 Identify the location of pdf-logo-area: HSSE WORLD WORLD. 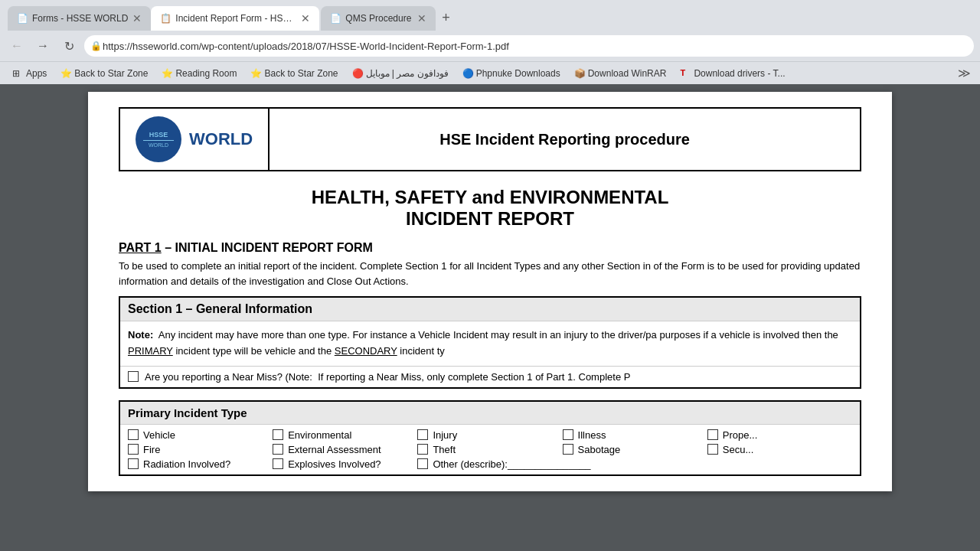
(194, 139).